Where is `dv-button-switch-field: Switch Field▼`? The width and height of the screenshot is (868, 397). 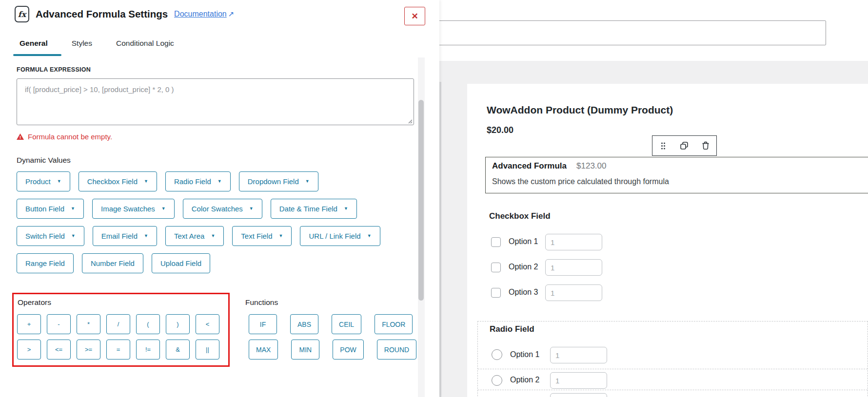
dv-button-switch-field: Switch Field▼ is located at coordinates (51, 236).